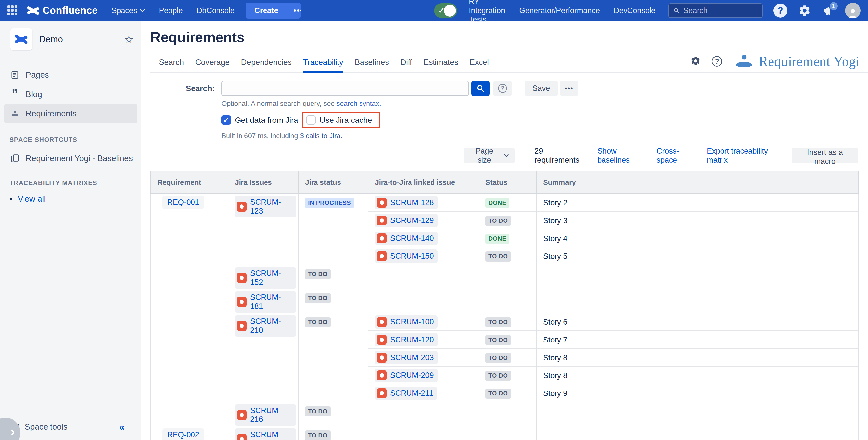  Describe the element at coordinates (311, 120) in the screenshot. I see `use-jira-cache-checkbox` at that location.